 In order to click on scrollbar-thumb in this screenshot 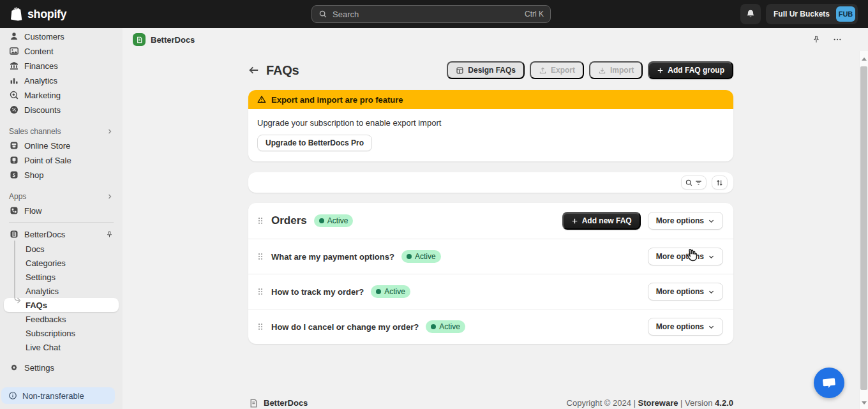, I will do `click(864, 228)`.